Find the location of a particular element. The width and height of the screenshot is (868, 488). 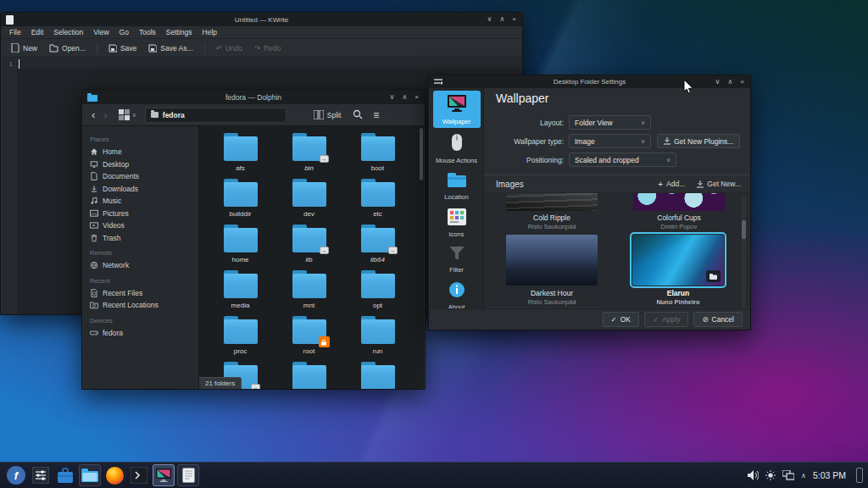

get-new-wallpapers-button: Get New... is located at coordinates (719, 184).